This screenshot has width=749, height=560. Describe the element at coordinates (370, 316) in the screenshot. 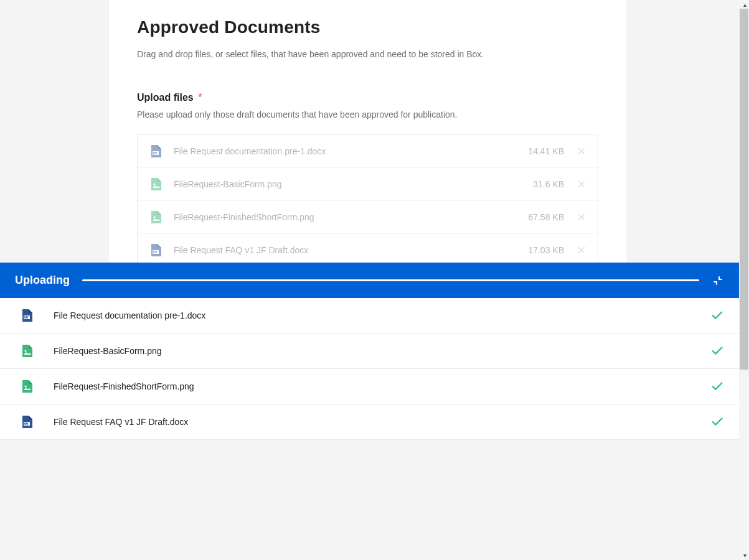

I see `upload-item-row: File Request documentation pre-1.docx` at that location.